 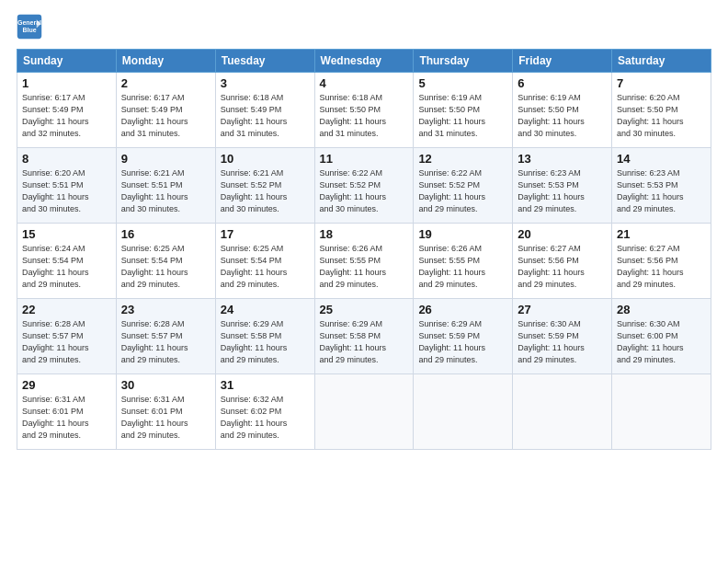 What do you see at coordinates (265, 309) in the screenshot?
I see `day-number: 24` at bounding box center [265, 309].